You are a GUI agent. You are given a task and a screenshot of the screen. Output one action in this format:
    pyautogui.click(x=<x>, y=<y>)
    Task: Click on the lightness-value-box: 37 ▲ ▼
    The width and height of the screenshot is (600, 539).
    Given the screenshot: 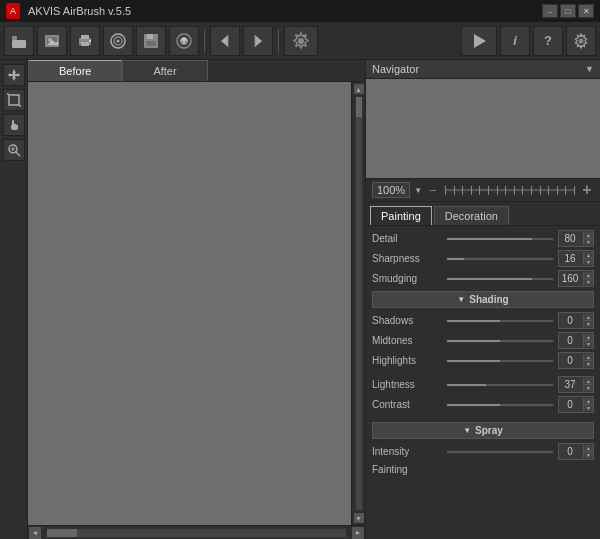 What is the action you would take?
    pyautogui.click(x=576, y=384)
    